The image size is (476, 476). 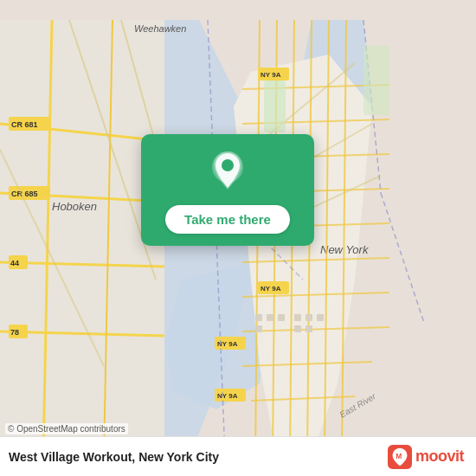 I want to click on svg-text: Hoboken, so click(x=74, y=206).